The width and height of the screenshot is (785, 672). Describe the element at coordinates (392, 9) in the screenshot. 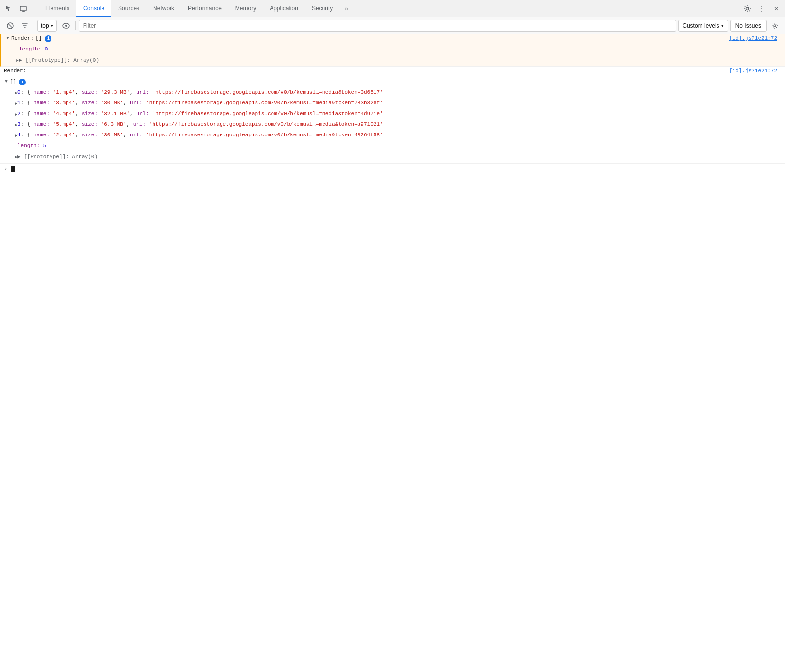

I see `tab-bar: Elements Console Sources Network Perform…` at that location.